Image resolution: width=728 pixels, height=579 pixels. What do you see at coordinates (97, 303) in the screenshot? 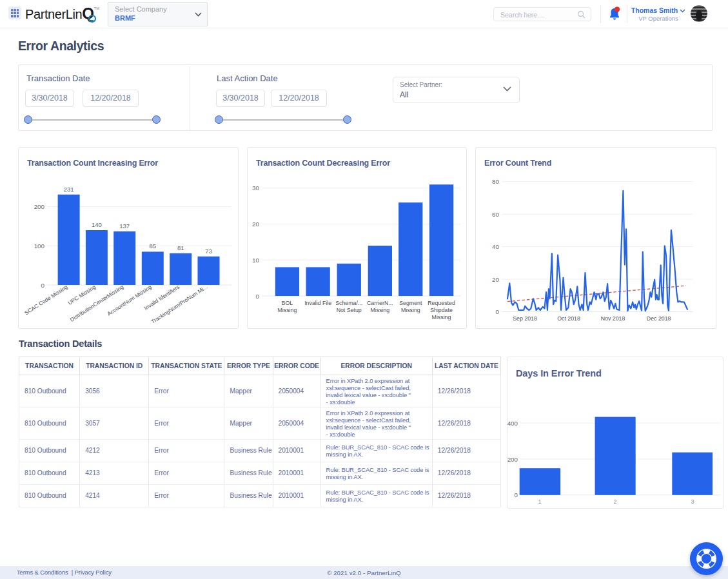
I see `svg-text: DistributionCenterMissing` at bounding box center [97, 303].